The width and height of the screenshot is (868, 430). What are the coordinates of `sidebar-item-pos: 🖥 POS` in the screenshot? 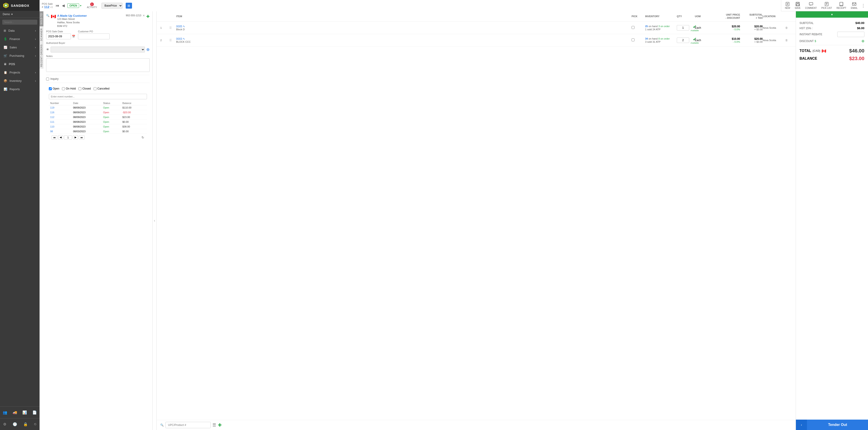 It's located at (20, 64).